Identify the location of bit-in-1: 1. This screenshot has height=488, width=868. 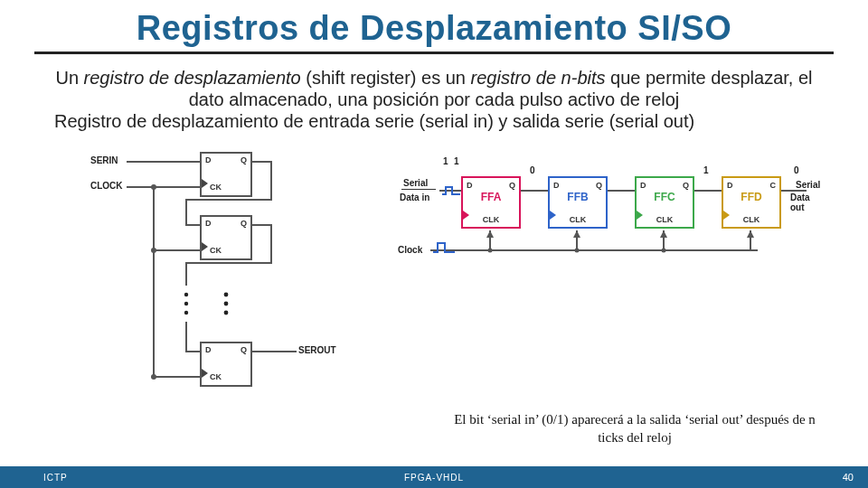
(446, 161).